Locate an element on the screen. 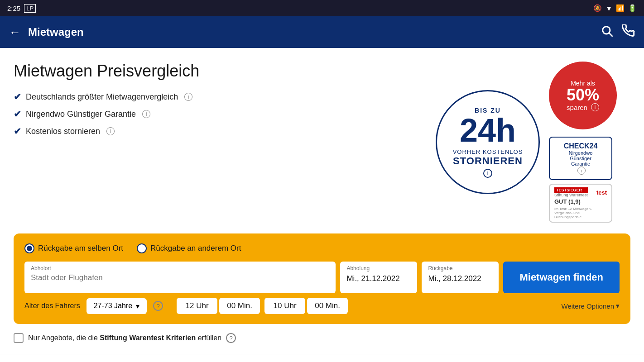 The image size is (644, 362). rueckgabe-hour: 10 Uhr is located at coordinates (285, 306).